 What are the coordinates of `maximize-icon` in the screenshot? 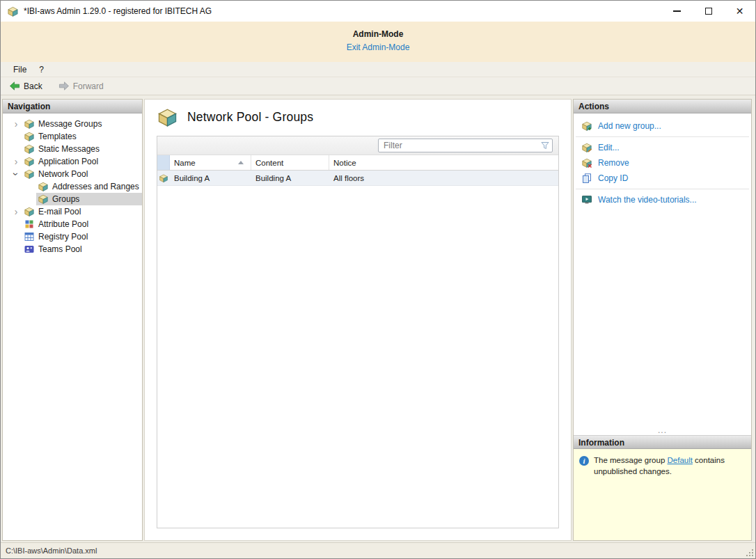 It's located at (709, 11).